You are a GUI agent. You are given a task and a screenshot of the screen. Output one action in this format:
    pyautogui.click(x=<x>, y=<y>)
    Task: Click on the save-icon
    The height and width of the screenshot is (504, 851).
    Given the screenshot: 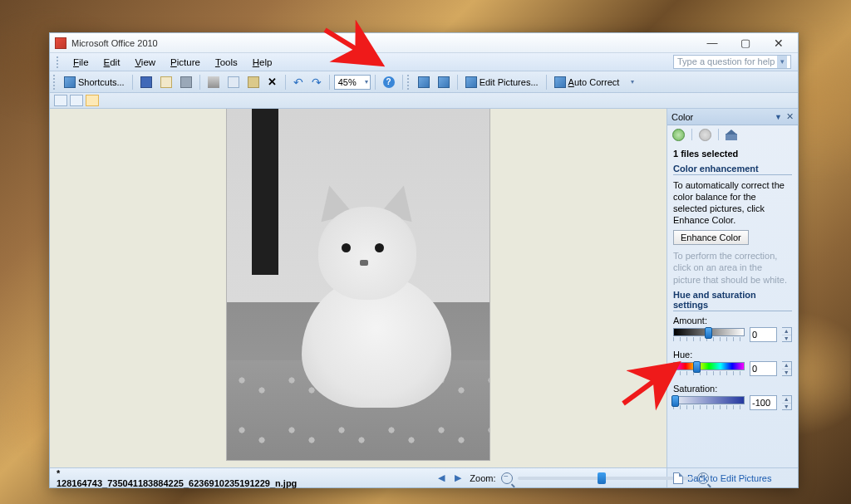 What is the action you would take?
    pyautogui.click(x=146, y=82)
    